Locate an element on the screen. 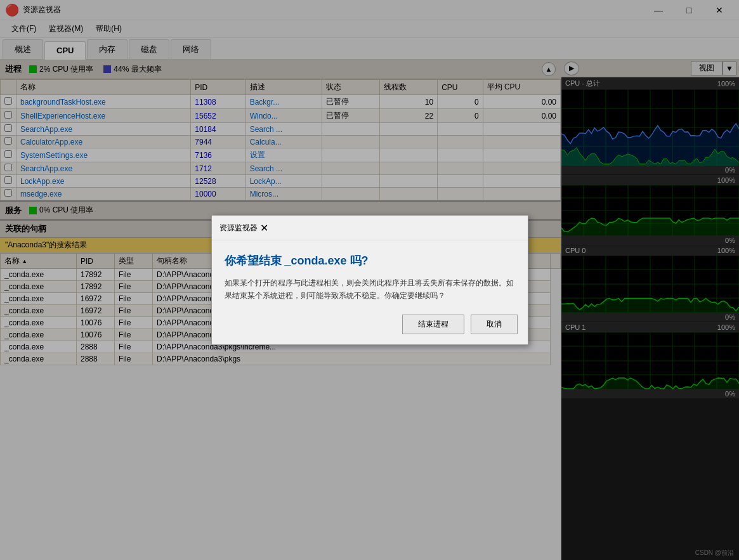 The width and height of the screenshot is (739, 560). cancel-button: 取消 is located at coordinates (494, 325).